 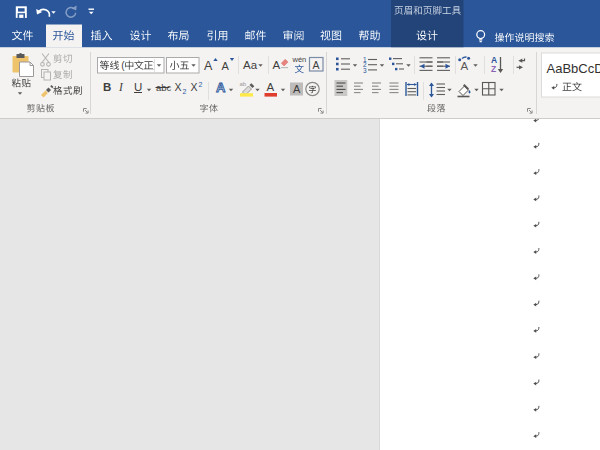 I want to click on svg-text: 3, so click(x=365, y=70).